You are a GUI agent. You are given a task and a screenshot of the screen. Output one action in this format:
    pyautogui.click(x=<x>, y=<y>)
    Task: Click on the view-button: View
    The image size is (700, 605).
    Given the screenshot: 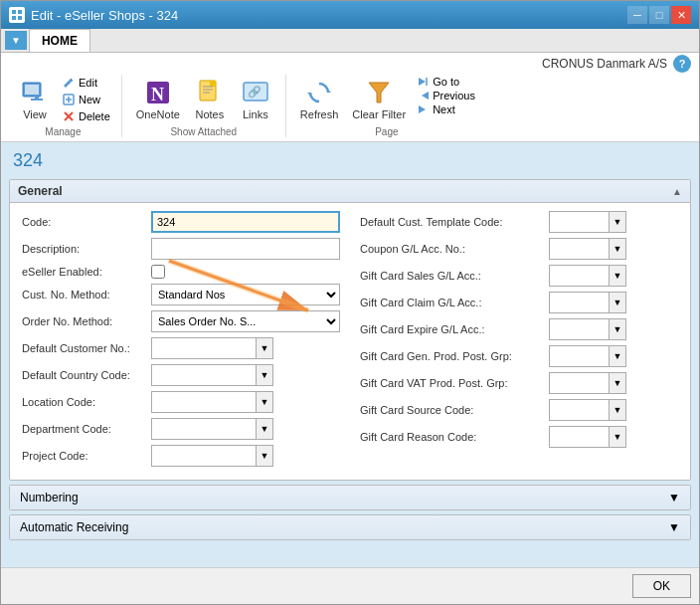 What is the action you would take?
    pyautogui.click(x=35, y=99)
    